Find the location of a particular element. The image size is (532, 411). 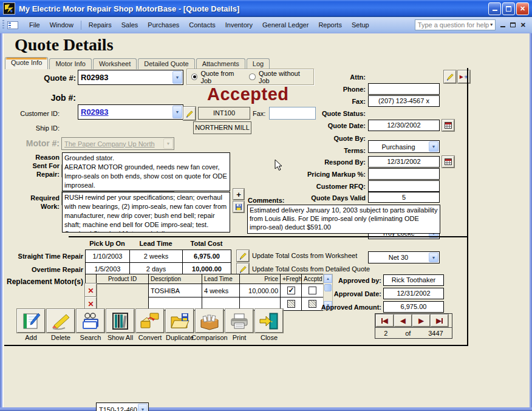

save-comment-button is located at coordinates (239, 207).